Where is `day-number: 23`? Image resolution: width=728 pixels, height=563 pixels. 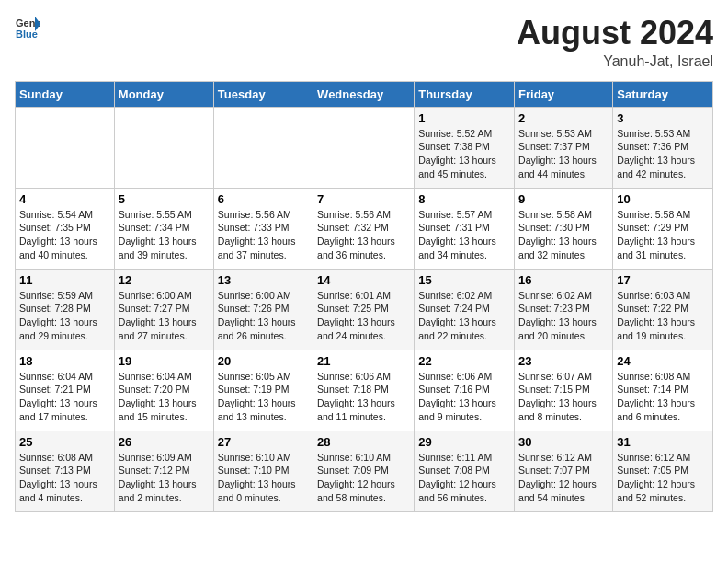
day-number: 23 is located at coordinates (563, 361).